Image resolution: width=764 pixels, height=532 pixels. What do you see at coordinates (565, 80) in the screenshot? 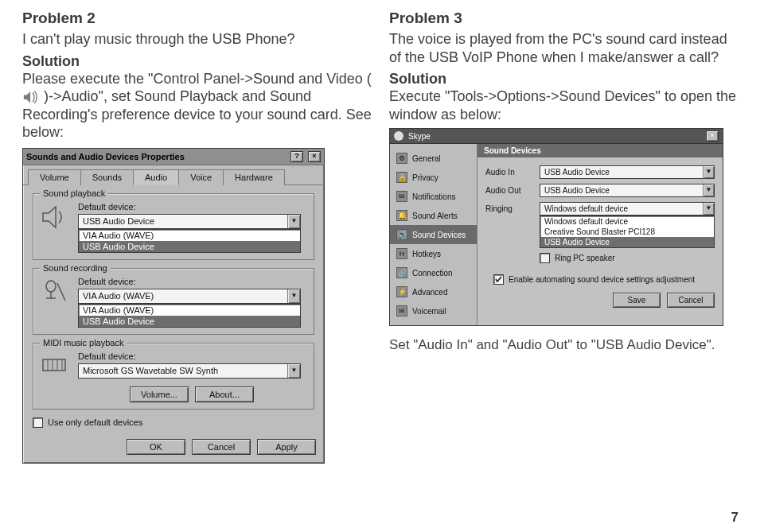
I see `solution3-label: Solution` at bounding box center [565, 80].